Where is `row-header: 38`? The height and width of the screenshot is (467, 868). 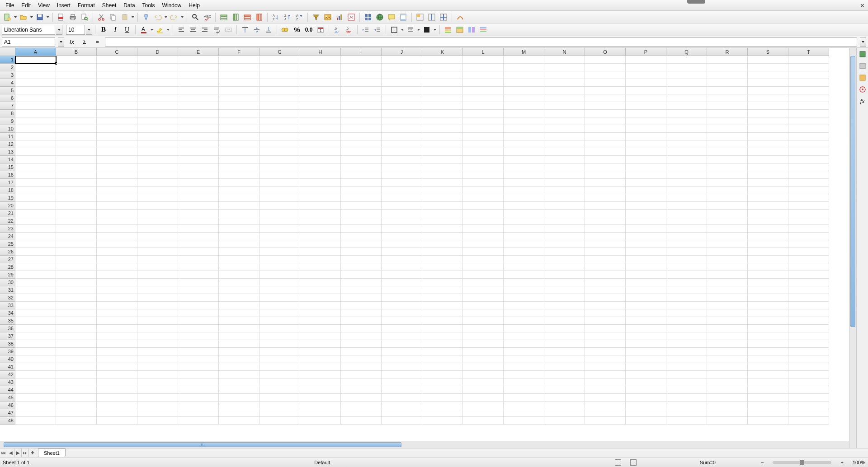
row-header: 38 is located at coordinates (8, 344).